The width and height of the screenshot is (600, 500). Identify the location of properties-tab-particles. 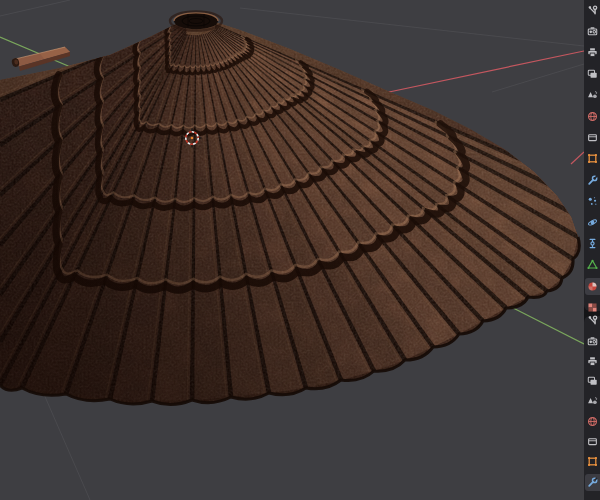
(592, 202).